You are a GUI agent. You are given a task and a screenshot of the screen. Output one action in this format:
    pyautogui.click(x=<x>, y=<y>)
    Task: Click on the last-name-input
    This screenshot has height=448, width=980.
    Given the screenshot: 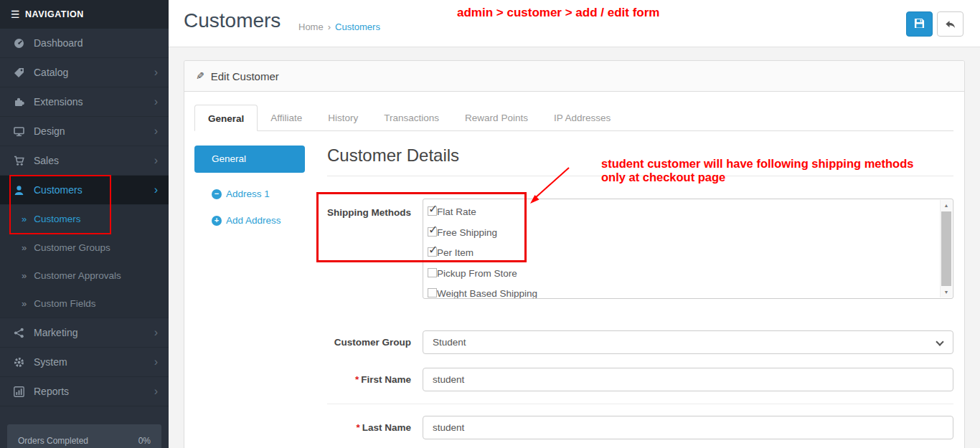 What is the action you would take?
    pyautogui.click(x=688, y=427)
    